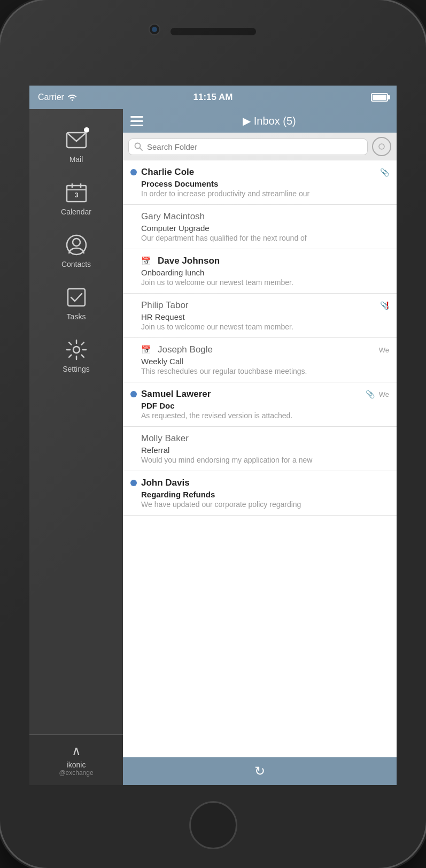 This screenshot has height=868, width=426. What do you see at coordinates (138, 147) in the screenshot?
I see `search-icon` at bounding box center [138, 147].